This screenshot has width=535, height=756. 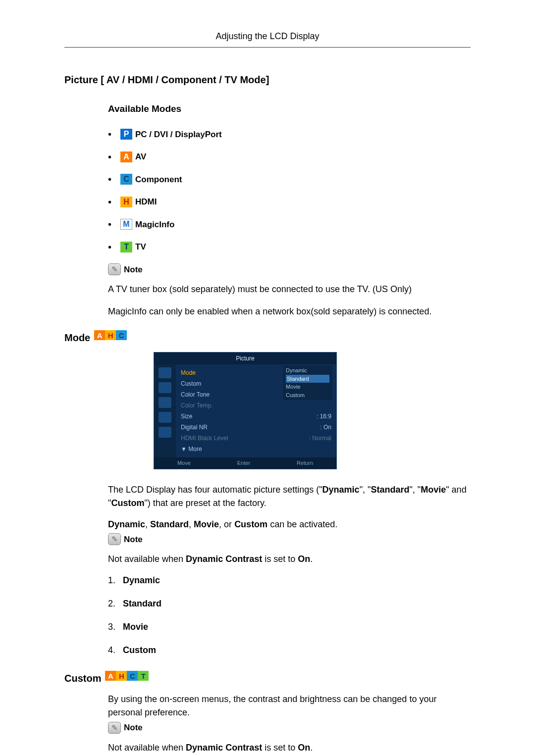 What do you see at coordinates (178, 135) in the screenshot?
I see `mode-label: PC / DVI / DisplayPort` at bounding box center [178, 135].